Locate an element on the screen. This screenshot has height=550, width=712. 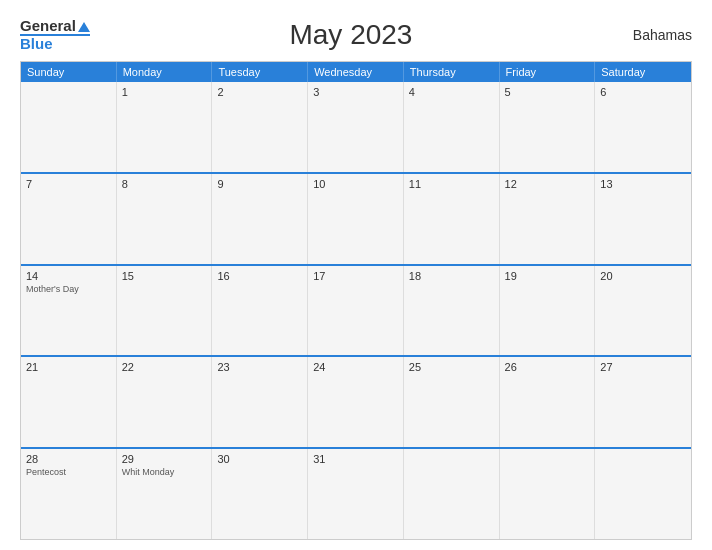
day-number: 25 is located at coordinates (452, 367).